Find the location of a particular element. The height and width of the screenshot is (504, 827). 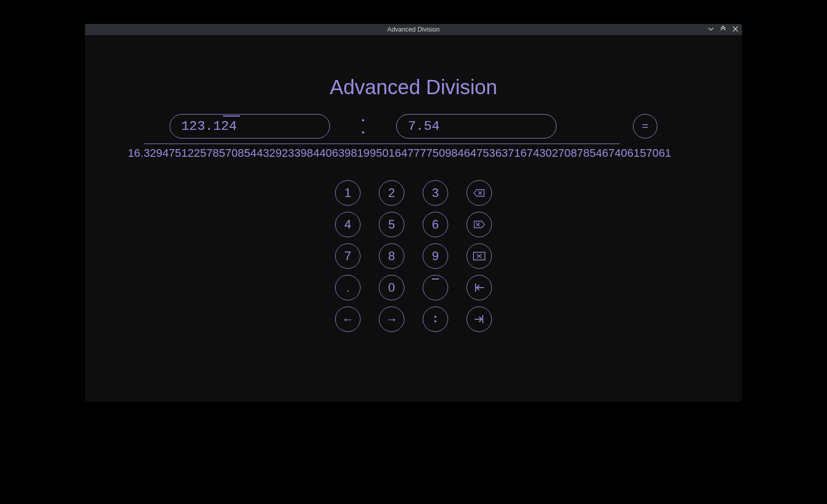

window-controls is located at coordinates (723, 30).